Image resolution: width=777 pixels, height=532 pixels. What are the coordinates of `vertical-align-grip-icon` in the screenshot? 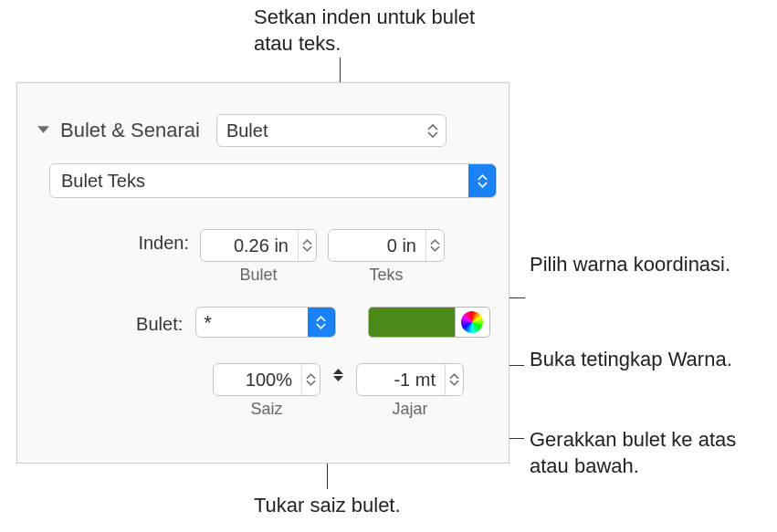 It's located at (338, 373).